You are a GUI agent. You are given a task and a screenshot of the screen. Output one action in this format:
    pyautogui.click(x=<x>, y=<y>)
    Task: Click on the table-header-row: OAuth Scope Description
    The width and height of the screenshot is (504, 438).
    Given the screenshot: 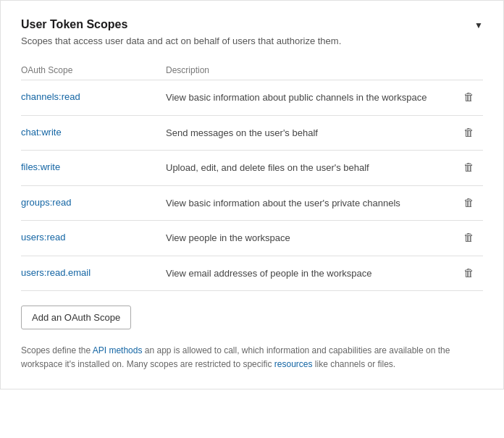 What is the action you would take?
    pyautogui.click(x=252, y=71)
    